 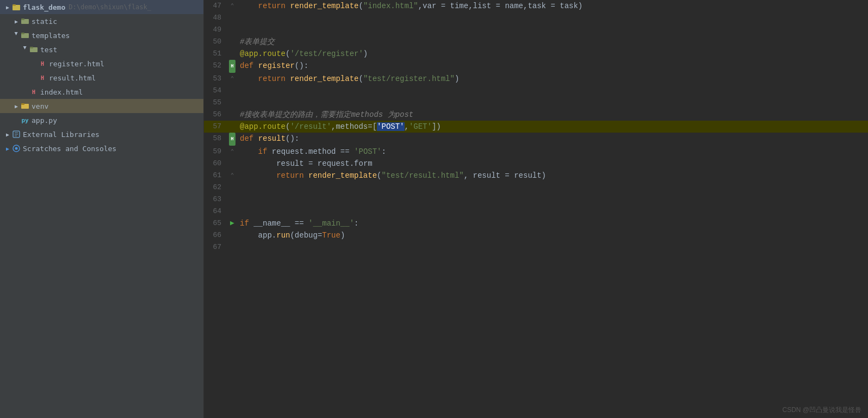 I want to click on folder-icon, so click(x=25, y=21).